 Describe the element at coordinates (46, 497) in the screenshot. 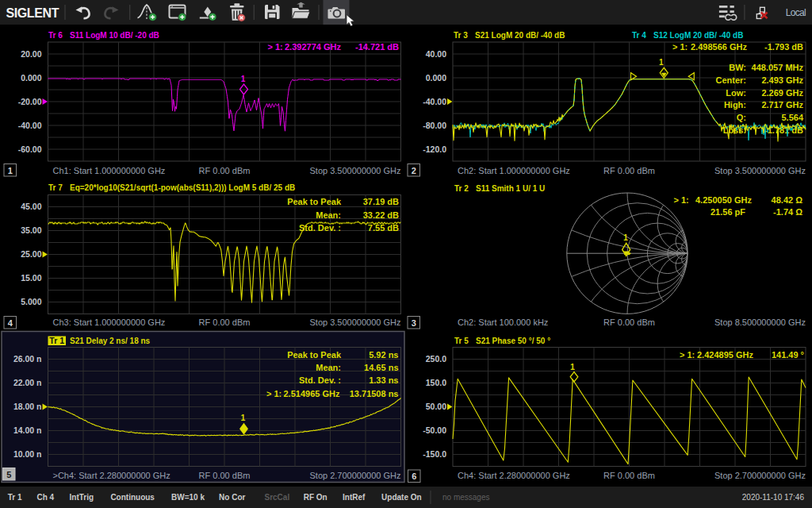

I see `svg-text: Ch 4` at that location.